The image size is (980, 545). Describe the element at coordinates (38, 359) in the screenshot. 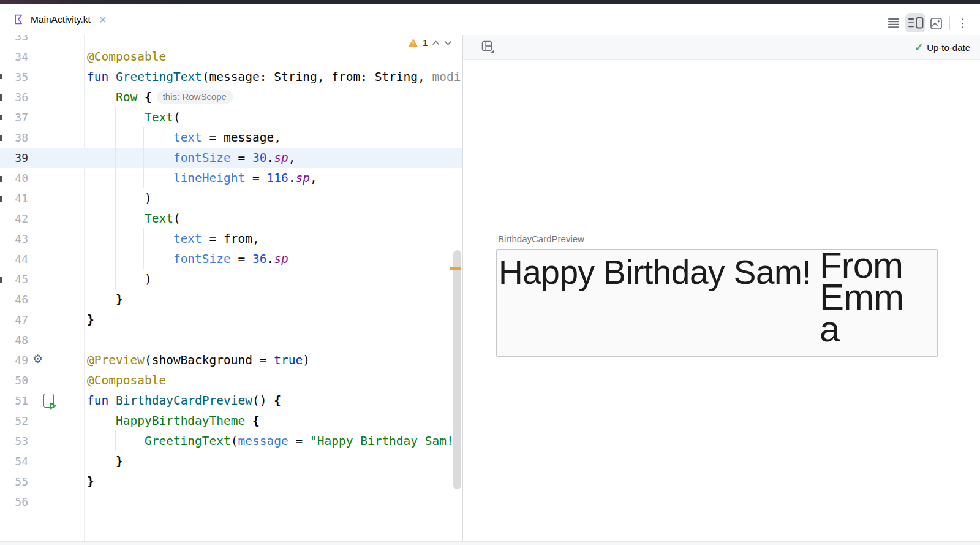

I see `preview-settings-gear-icon: ⚙` at that location.